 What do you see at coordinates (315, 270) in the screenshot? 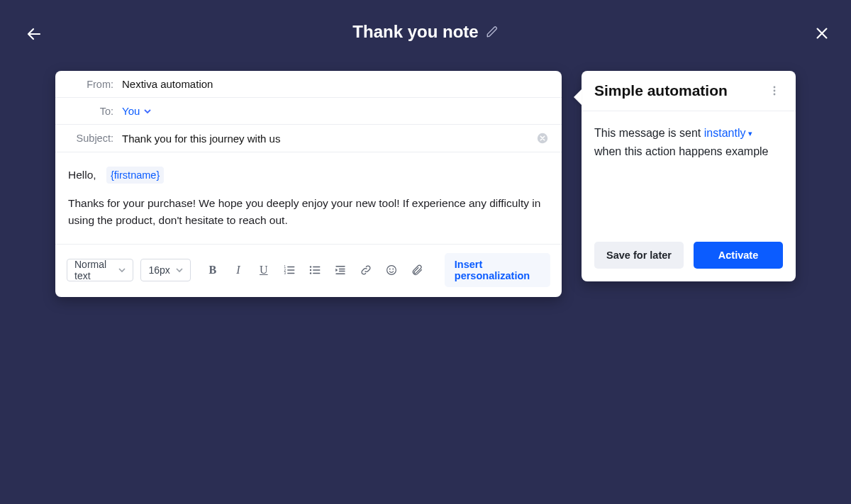
I see `unordered-list-icon` at bounding box center [315, 270].